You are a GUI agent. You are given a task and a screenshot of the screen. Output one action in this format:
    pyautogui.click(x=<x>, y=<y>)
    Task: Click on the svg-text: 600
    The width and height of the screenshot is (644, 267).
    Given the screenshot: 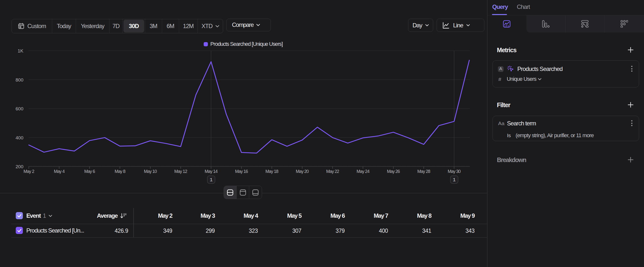 What is the action you would take?
    pyautogui.click(x=20, y=109)
    